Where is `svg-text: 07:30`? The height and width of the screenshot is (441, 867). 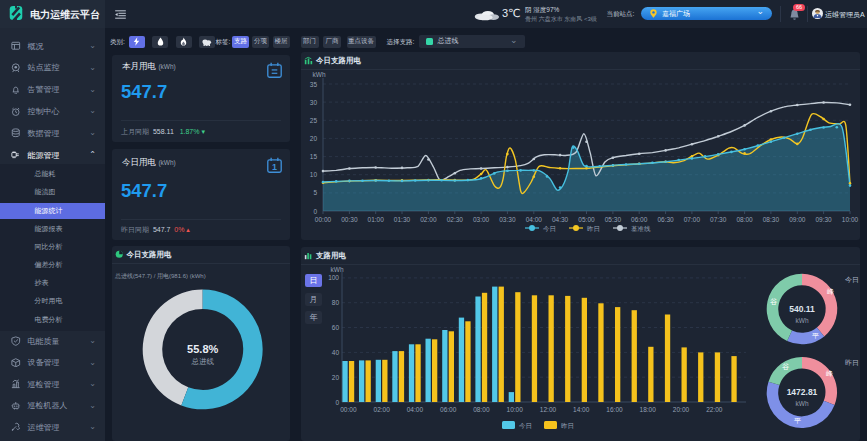 svg-text: 07:30 is located at coordinates (718, 220).